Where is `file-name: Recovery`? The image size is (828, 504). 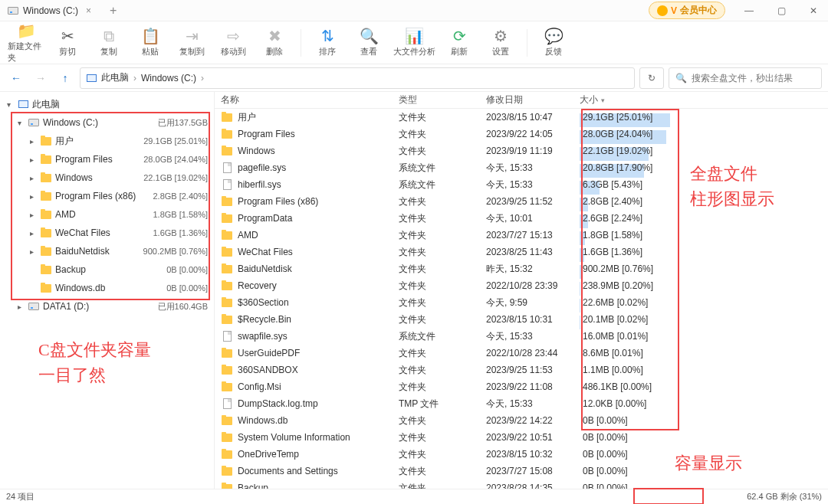
file-name: Recovery is located at coordinates (258, 286).